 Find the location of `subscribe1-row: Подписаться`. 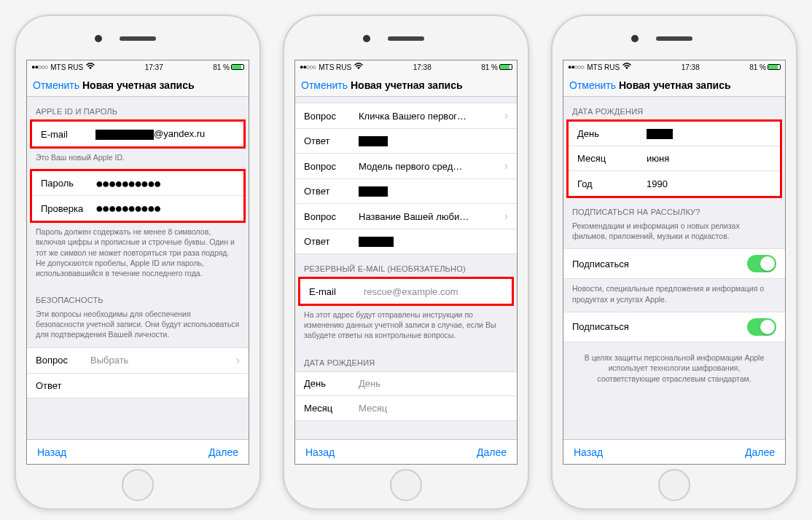

subscribe1-row: Подписаться is located at coordinates (674, 264).